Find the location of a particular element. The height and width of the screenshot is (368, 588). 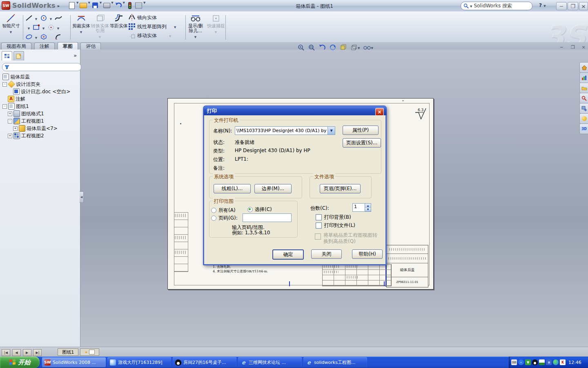

mirror-entities-button: 镜向实体 is located at coordinates (152, 18).